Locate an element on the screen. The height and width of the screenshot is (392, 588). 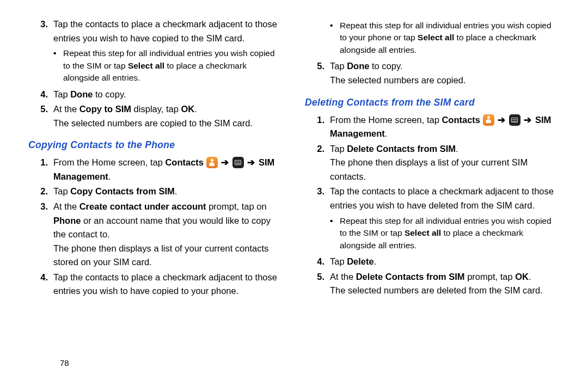
item-body: Tap Delete Contacts from SIM.The phone t… is located at coordinates (445, 163).